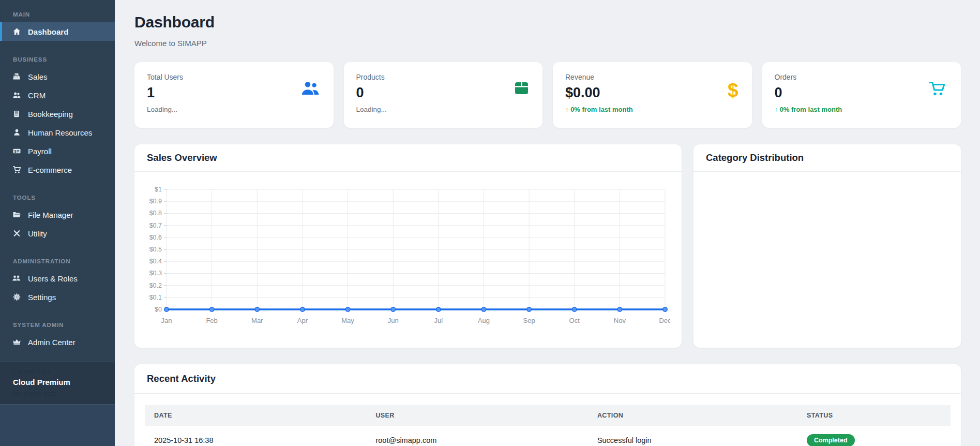  Describe the element at coordinates (17, 233) in the screenshot. I see `tools-icon` at that location.